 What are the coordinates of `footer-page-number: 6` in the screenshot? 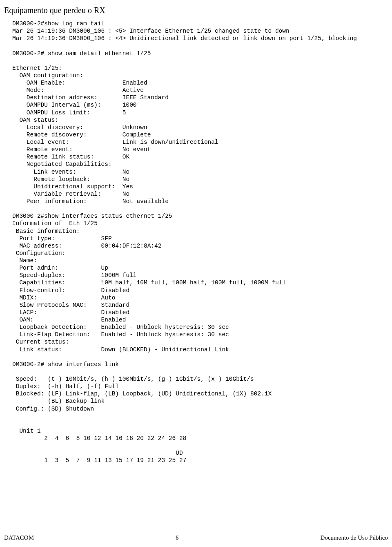 It's located at (177, 538).